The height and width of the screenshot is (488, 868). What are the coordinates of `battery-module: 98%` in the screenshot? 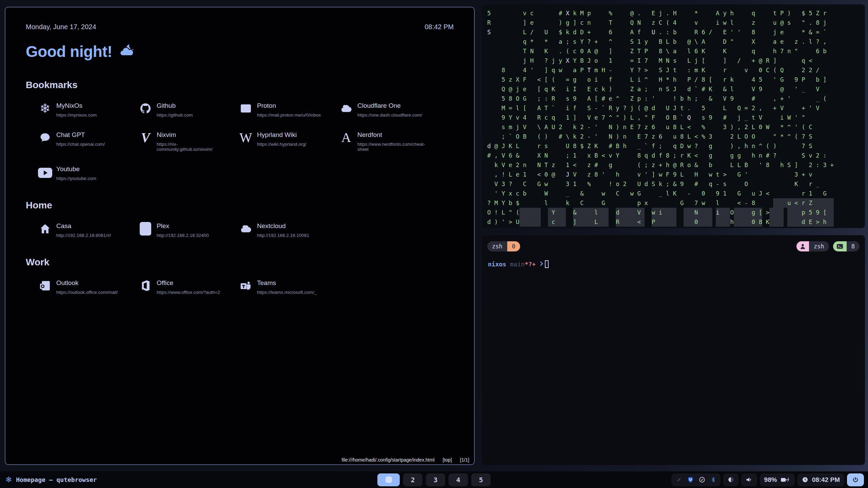 It's located at (777, 480).